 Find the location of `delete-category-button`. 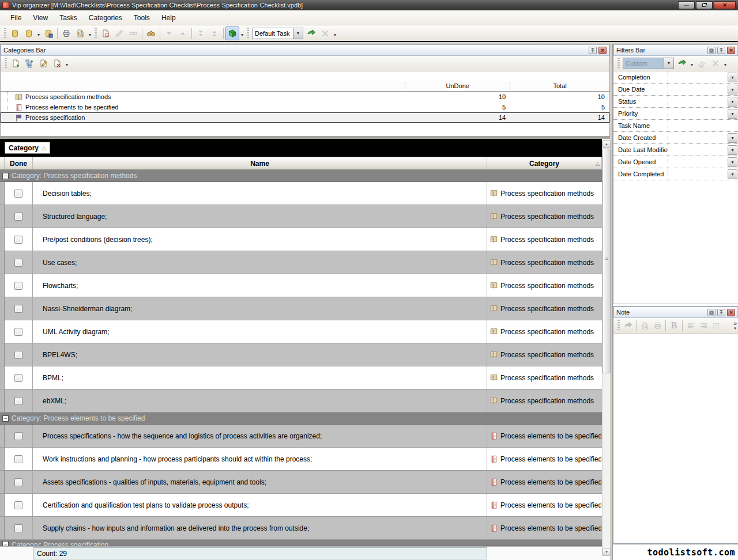

delete-category-button is located at coordinates (57, 63).